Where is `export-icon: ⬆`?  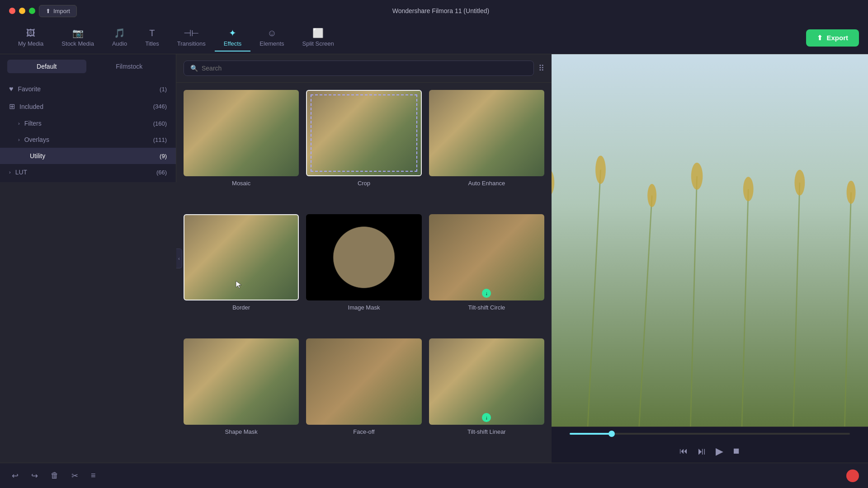
export-icon: ⬆ is located at coordinates (820, 38).